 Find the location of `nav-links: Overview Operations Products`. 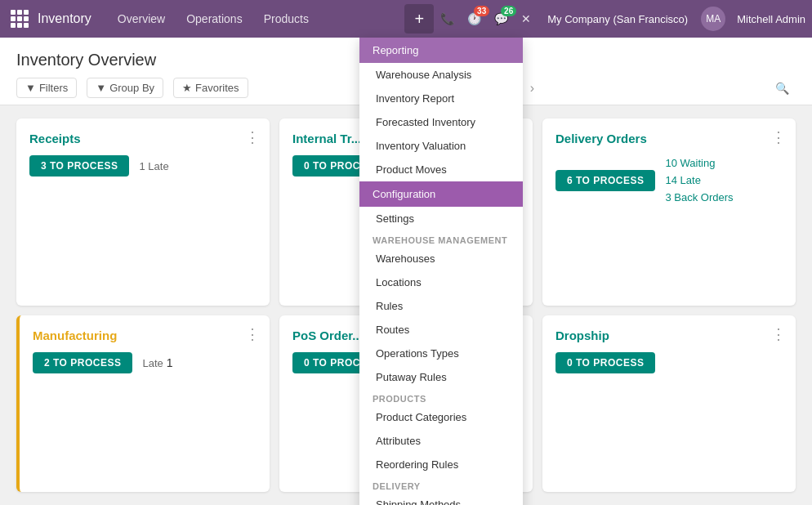

nav-links: Overview Operations Products is located at coordinates (255, 19).